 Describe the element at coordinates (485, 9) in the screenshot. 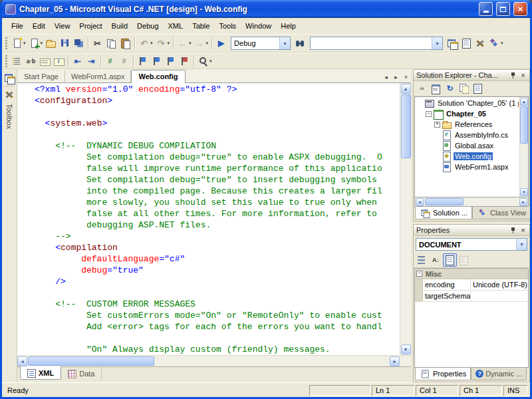

I see `minimize-button` at that location.